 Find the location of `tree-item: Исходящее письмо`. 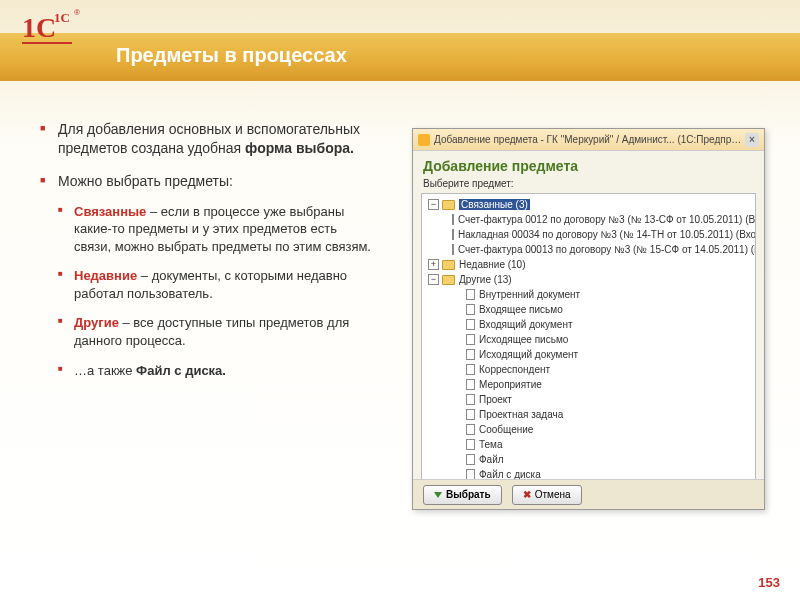

tree-item: Исходящее письмо is located at coordinates (588, 340).